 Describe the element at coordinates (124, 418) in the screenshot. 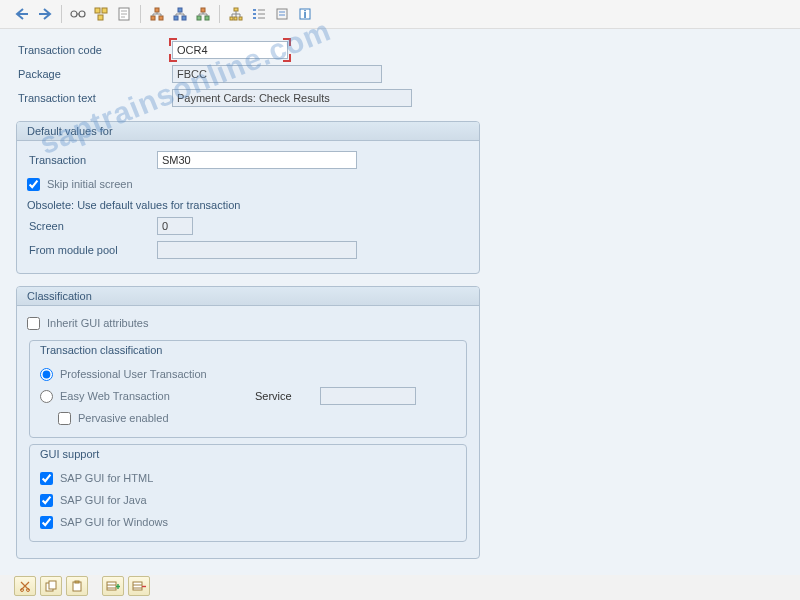

I see `pervasive-label: Pervasive enabled` at that location.